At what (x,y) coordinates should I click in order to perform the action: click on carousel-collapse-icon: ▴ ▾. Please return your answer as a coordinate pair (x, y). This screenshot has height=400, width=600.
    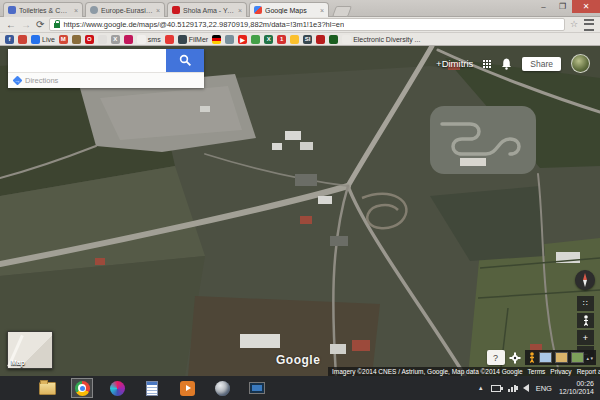
    Looking at the image, I should click on (590, 358).